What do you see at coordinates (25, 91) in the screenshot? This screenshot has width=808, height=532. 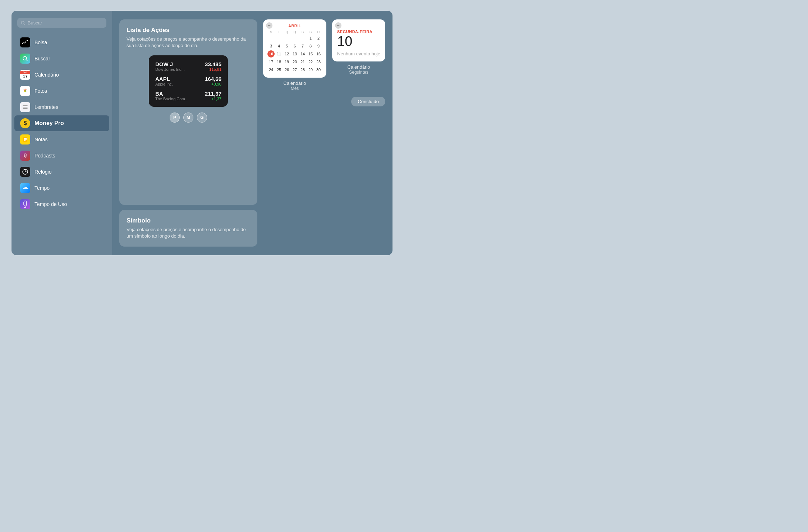 I see `fotos-icon` at bounding box center [25, 91].